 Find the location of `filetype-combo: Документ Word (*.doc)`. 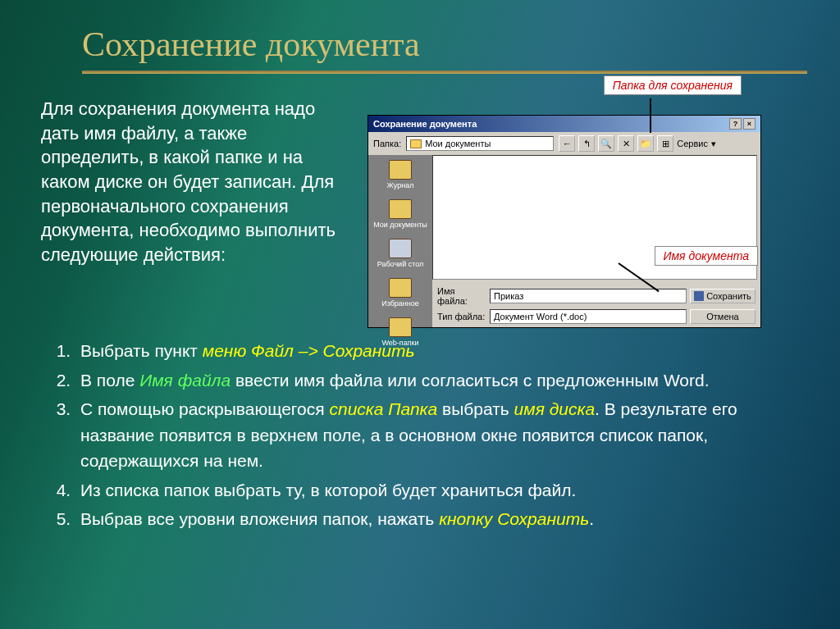

filetype-combo: Документ Word (*.doc) is located at coordinates (588, 317).